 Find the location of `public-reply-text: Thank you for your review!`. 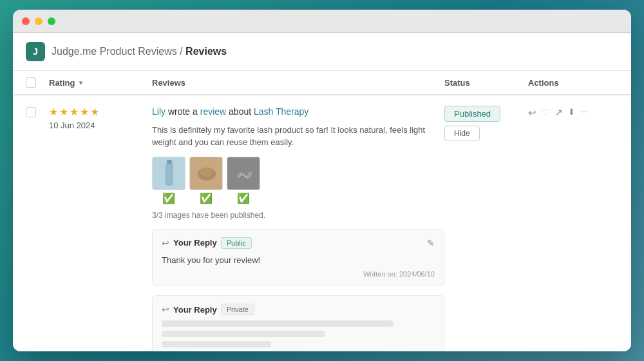

public-reply-text: Thank you for your review! is located at coordinates (298, 260).